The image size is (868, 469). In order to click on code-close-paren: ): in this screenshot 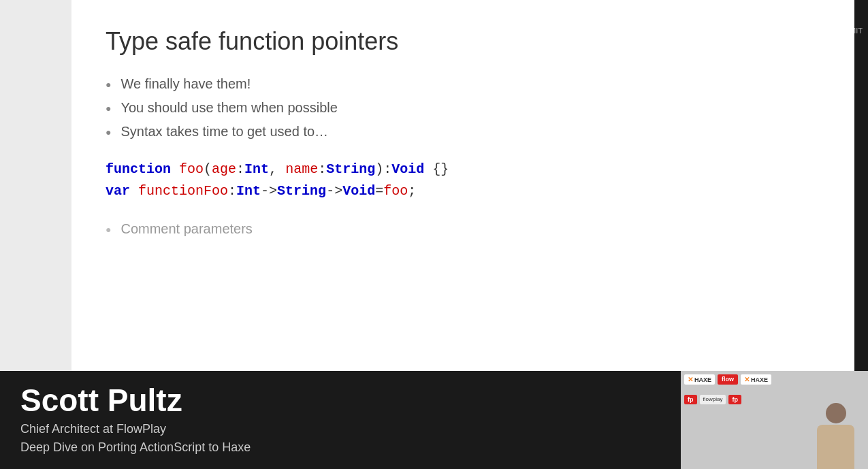, I will do `click(383, 169)`.